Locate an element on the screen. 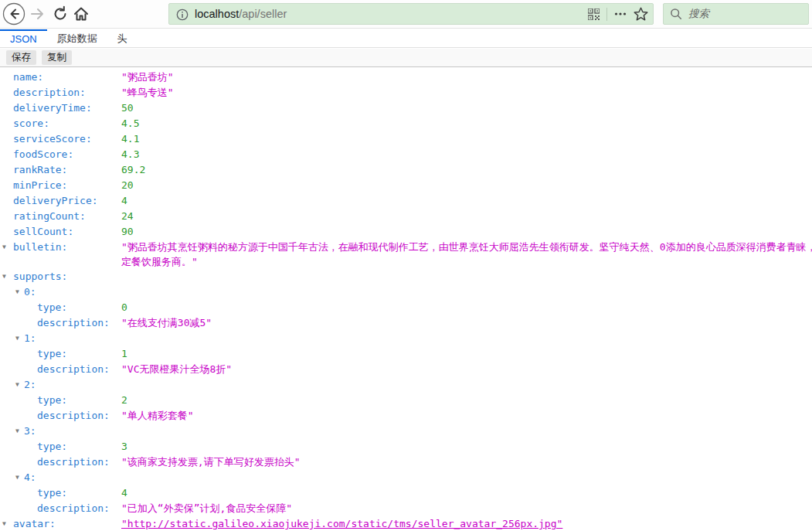  json-row: type:4 is located at coordinates (406, 493).